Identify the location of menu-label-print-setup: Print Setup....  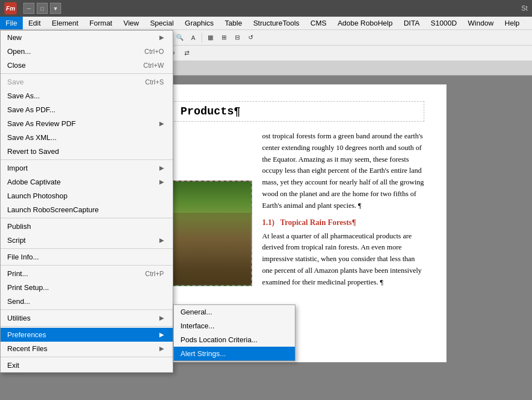
(28, 288).